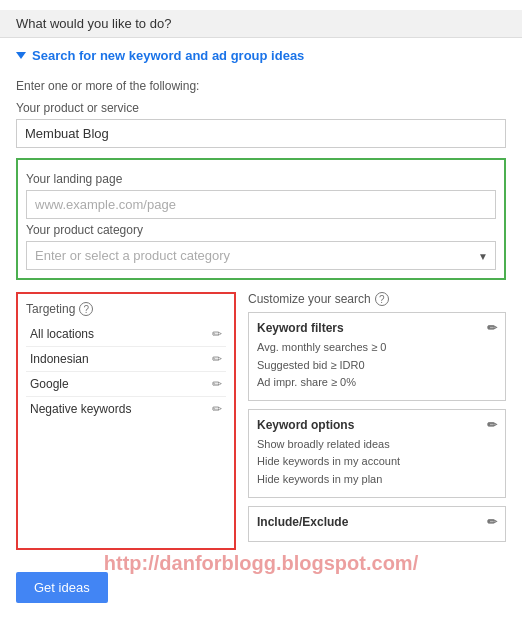  What do you see at coordinates (261, 108) in the screenshot?
I see `product-label: Your product or service` at bounding box center [261, 108].